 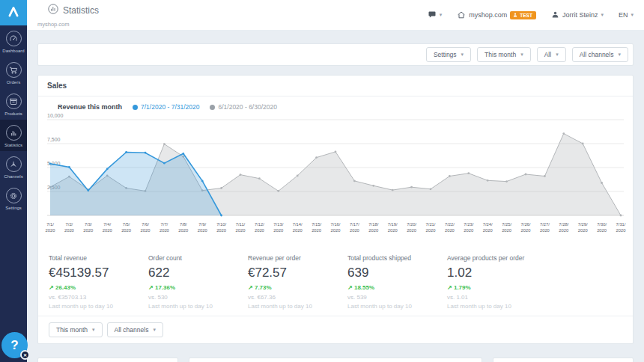 What do you see at coordinates (50, 224) in the screenshot?
I see `svg-text: 7/1/` at bounding box center [50, 224].